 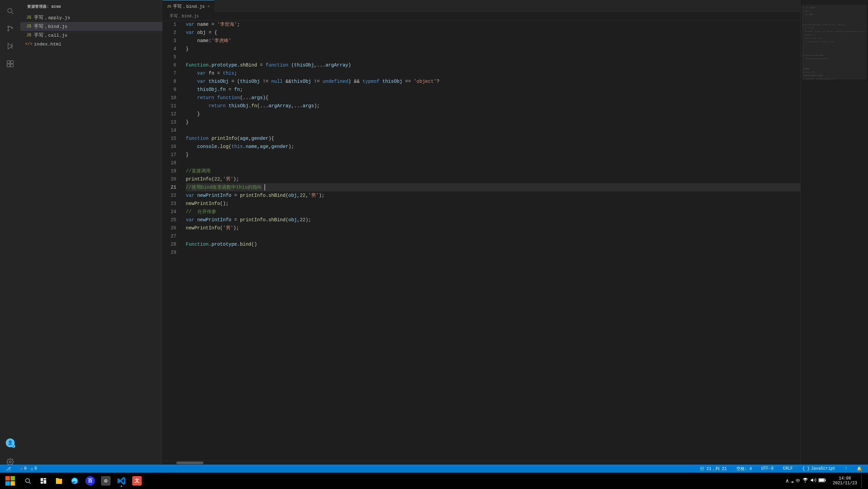 What do you see at coordinates (792, 481) in the screenshot?
I see `tray-cloud: ☁` at bounding box center [792, 481].